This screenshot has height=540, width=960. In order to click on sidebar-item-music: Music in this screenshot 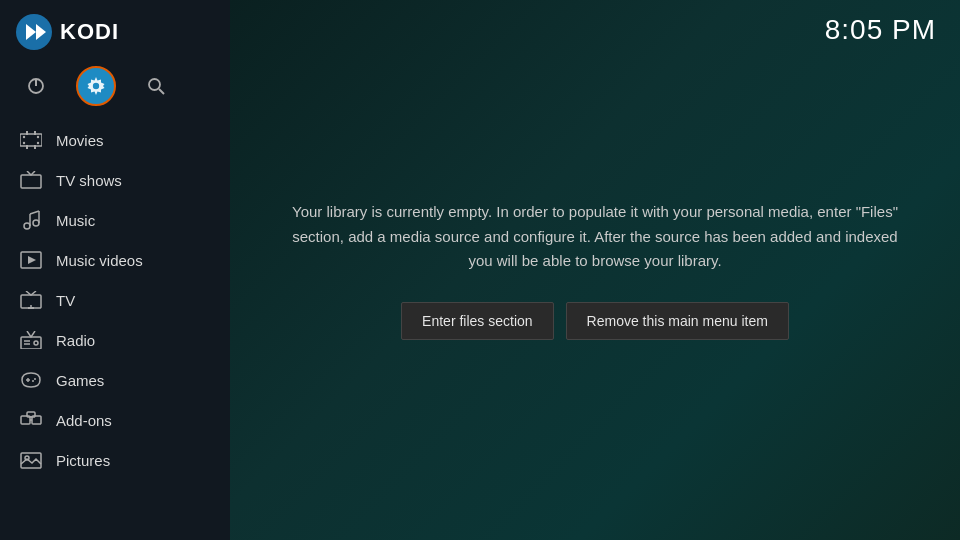, I will do `click(115, 220)`.